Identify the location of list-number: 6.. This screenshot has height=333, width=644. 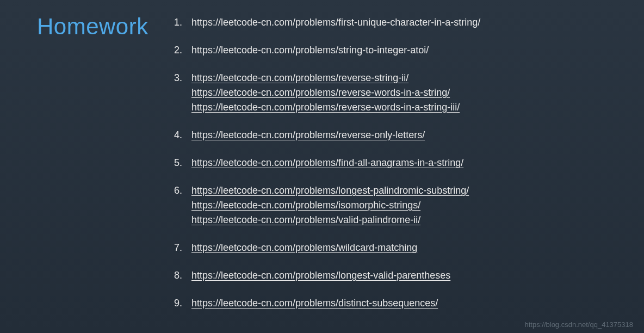
(183, 206).